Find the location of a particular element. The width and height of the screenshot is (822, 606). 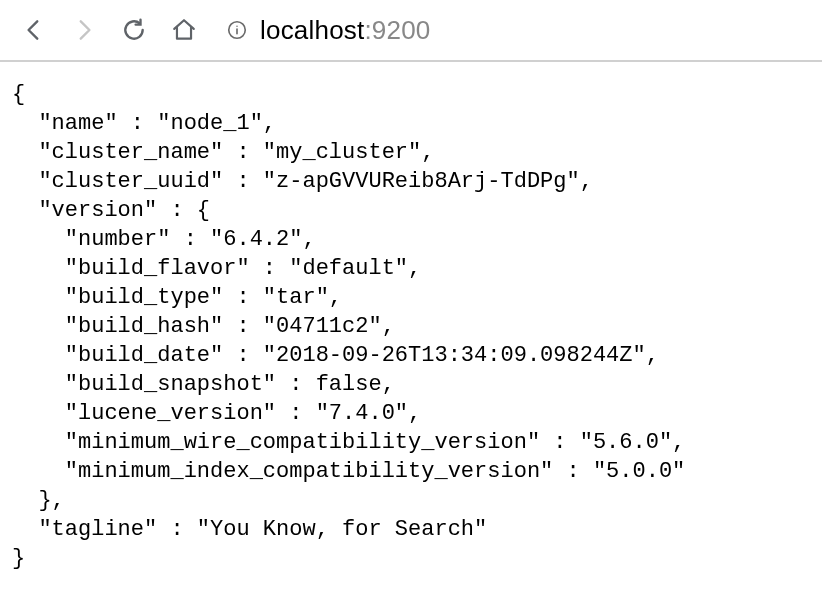

home-button is located at coordinates (184, 30).